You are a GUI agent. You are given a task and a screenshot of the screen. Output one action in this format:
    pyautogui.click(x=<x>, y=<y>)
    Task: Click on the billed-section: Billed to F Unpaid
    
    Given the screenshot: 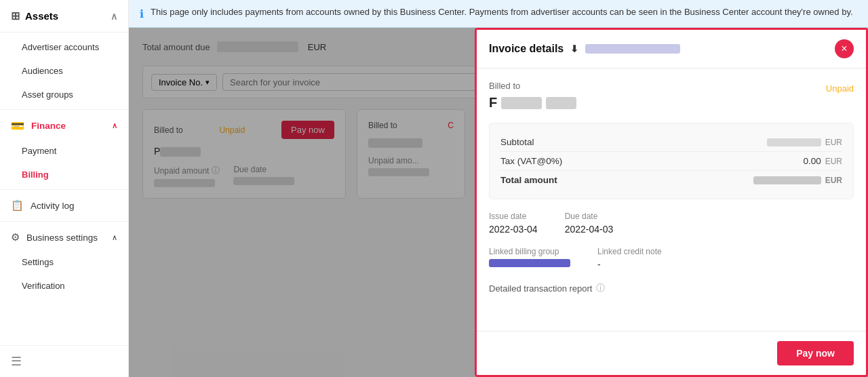 What is the action you would take?
    pyautogui.click(x=671, y=96)
    